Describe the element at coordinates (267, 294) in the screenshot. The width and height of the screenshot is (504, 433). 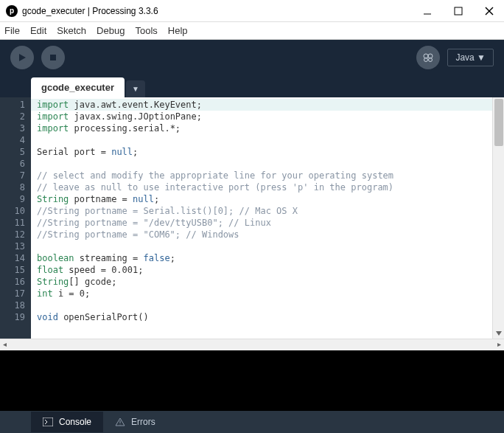
I see `code-line: int i = 0;` at that location.